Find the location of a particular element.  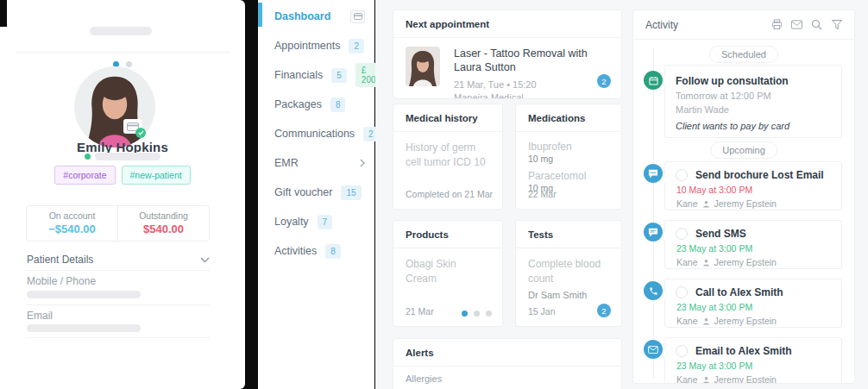

medications-card: Medications Ibuprofen 10 mg Paracetomol … is located at coordinates (569, 157).